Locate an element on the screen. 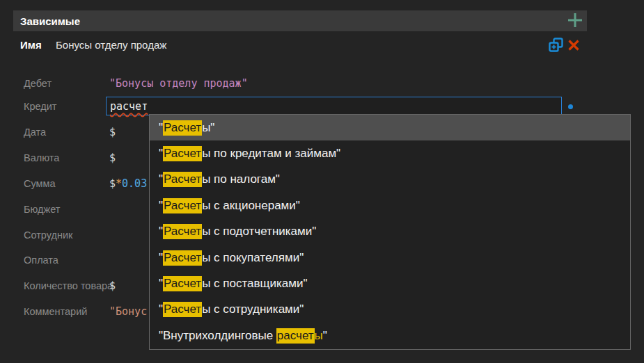  field-label: Кредит is located at coordinates (40, 106).